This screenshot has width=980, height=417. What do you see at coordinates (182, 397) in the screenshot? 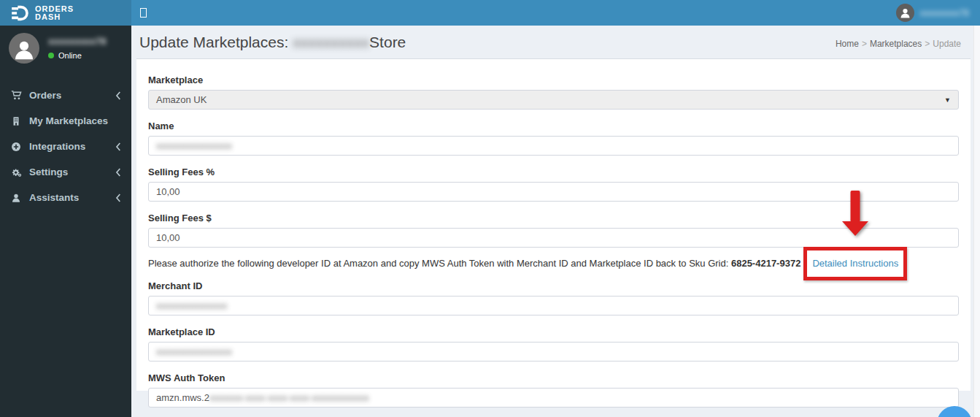
I see `mws-token-visible-prefix: amzn.mws.2` at bounding box center [182, 397].